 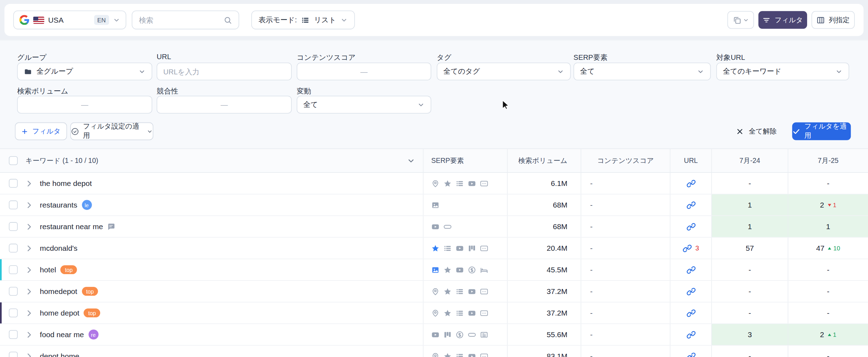 I want to click on table-row: hoteltop45.5M---, so click(x=434, y=270).